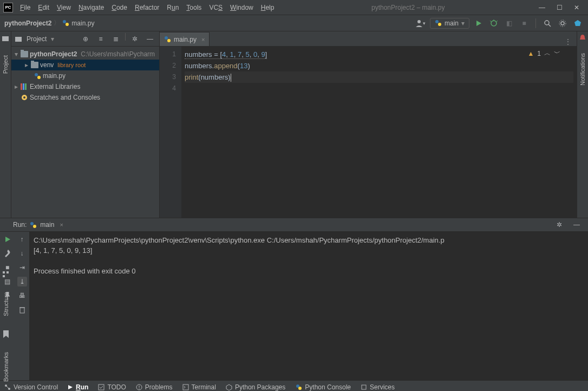 The image size is (588, 391). I want to click on menu-refactor: Refactor, so click(147, 8).